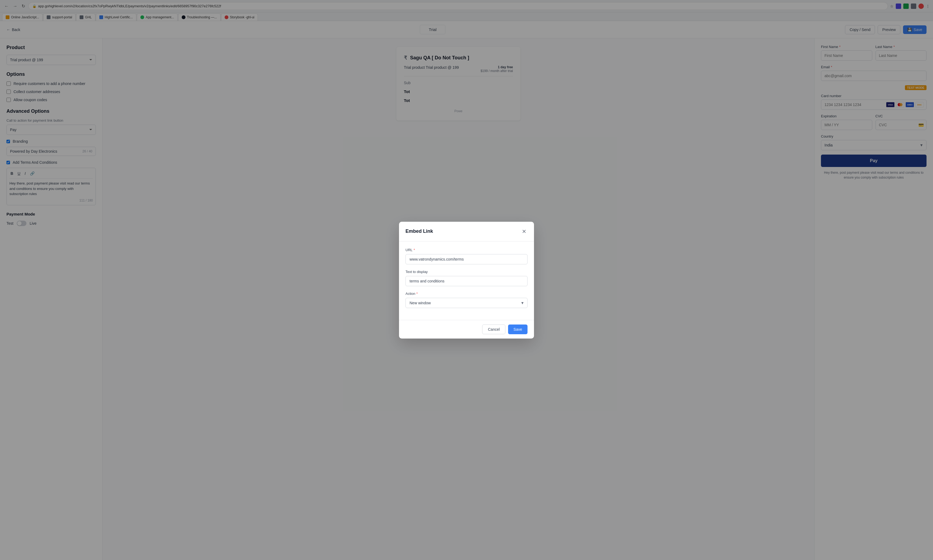  Describe the element at coordinates (467, 303) in the screenshot. I see `action-select: New window Same window` at that location.